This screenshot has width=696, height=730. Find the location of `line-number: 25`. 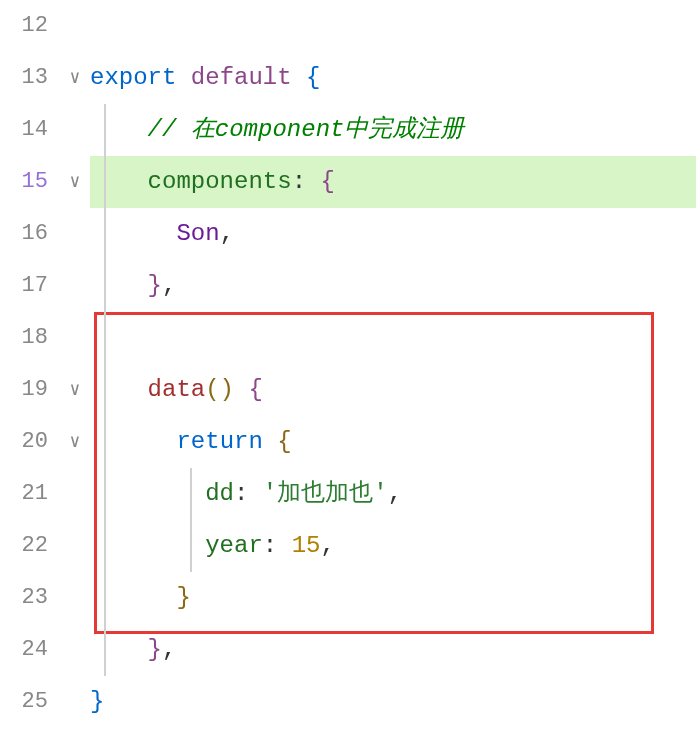

line-number: 25 is located at coordinates (24, 702).